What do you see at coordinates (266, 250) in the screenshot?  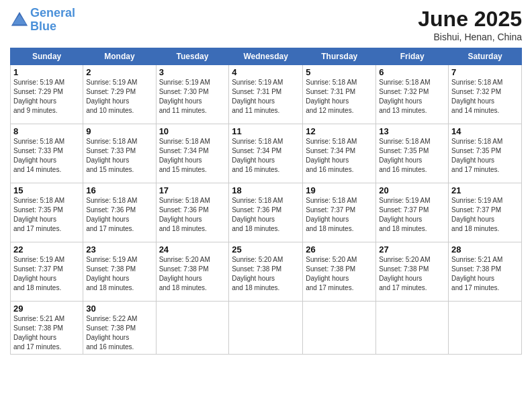 I see `day-number: 25` at bounding box center [266, 250].